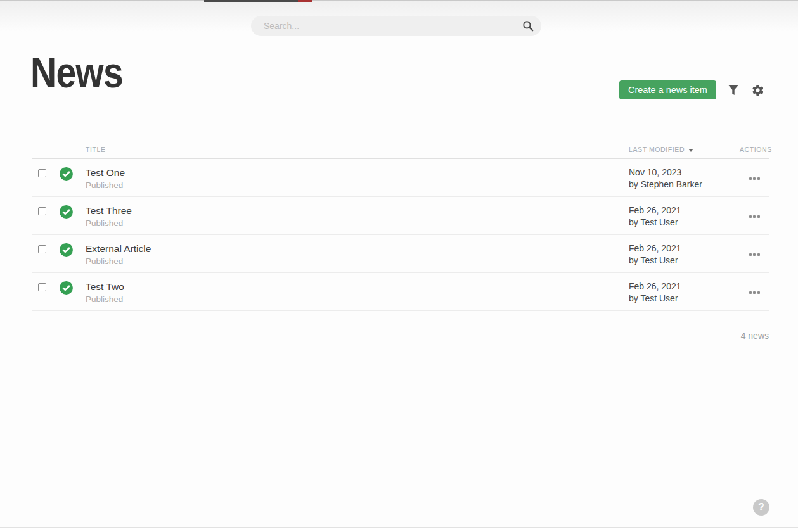 Image resolution: width=798 pixels, height=532 pixels. I want to click on news-author: by Stephen Barker, so click(685, 185).